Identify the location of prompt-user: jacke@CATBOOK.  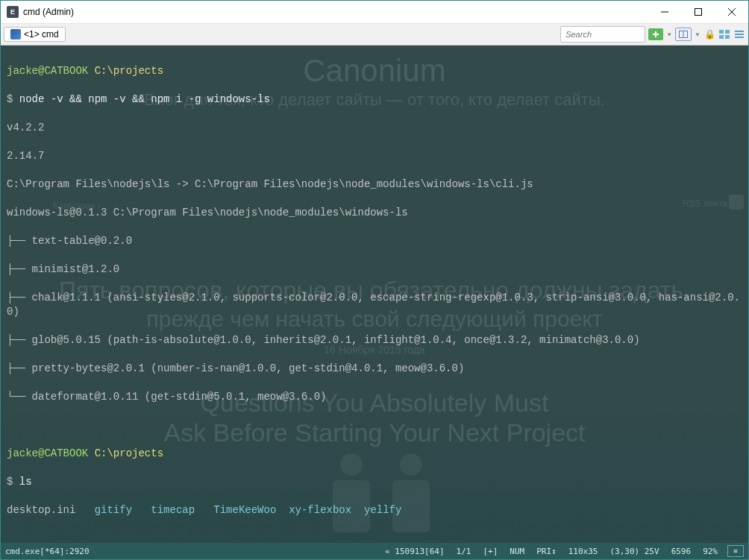
(48, 71).